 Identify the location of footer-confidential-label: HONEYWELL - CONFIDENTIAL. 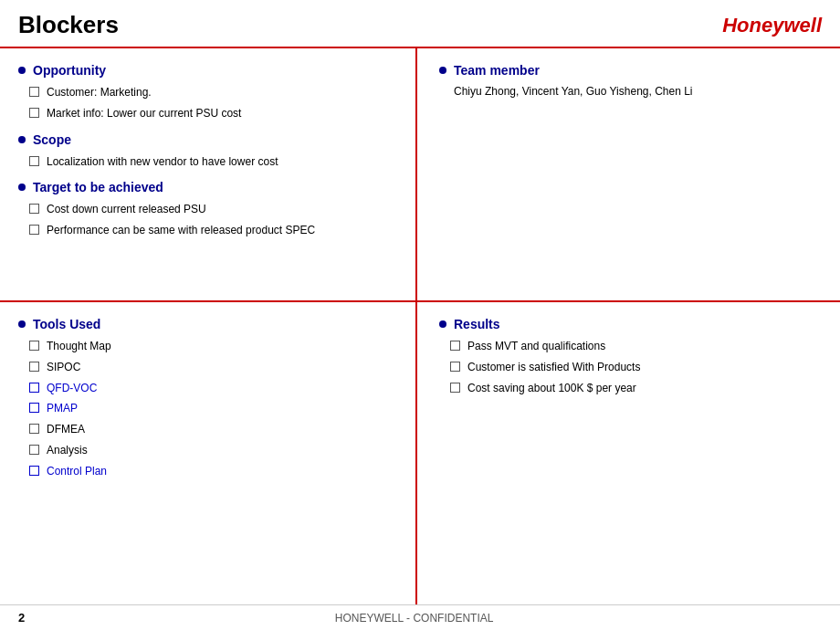
(415, 618).